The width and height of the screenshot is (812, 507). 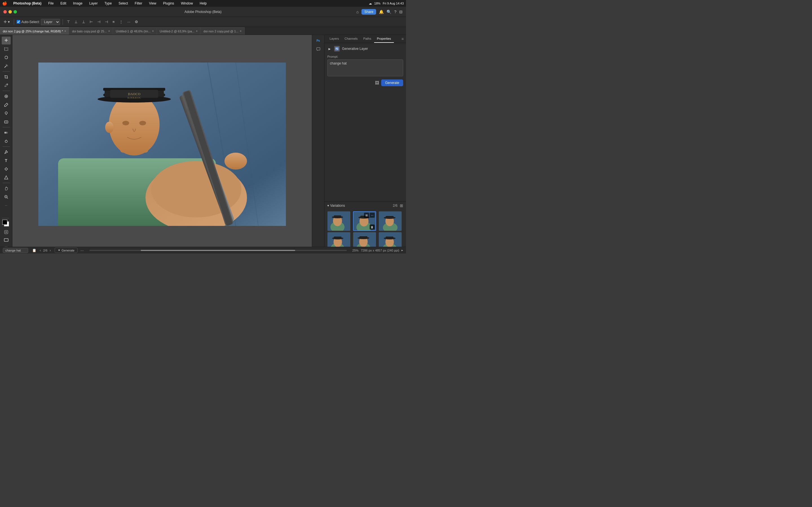 I want to click on tab-1: doi balo copy.psd @ 25... ×, so click(x=91, y=31).